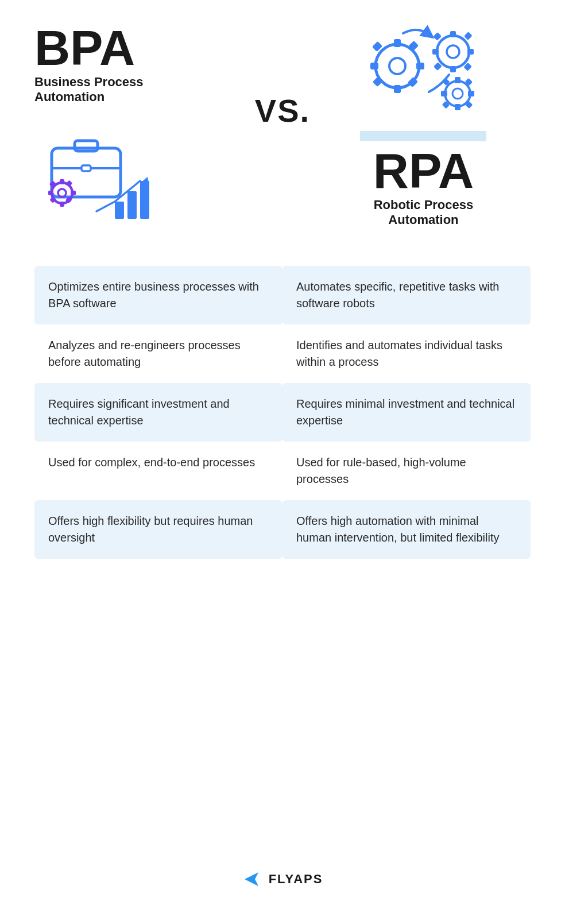 The image size is (565, 924). Describe the element at coordinates (424, 171) in the screenshot. I see `rpa-title: RPA` at that location.